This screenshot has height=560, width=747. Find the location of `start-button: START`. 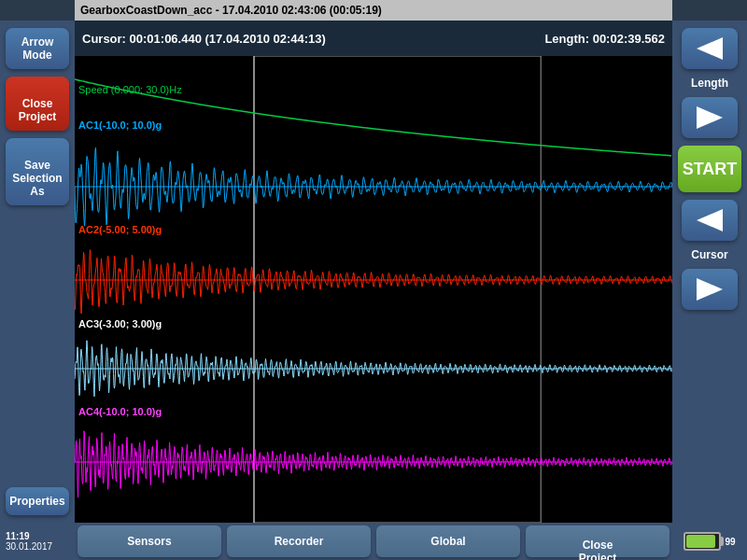

start-button: START is located at coordinates (710, 169).